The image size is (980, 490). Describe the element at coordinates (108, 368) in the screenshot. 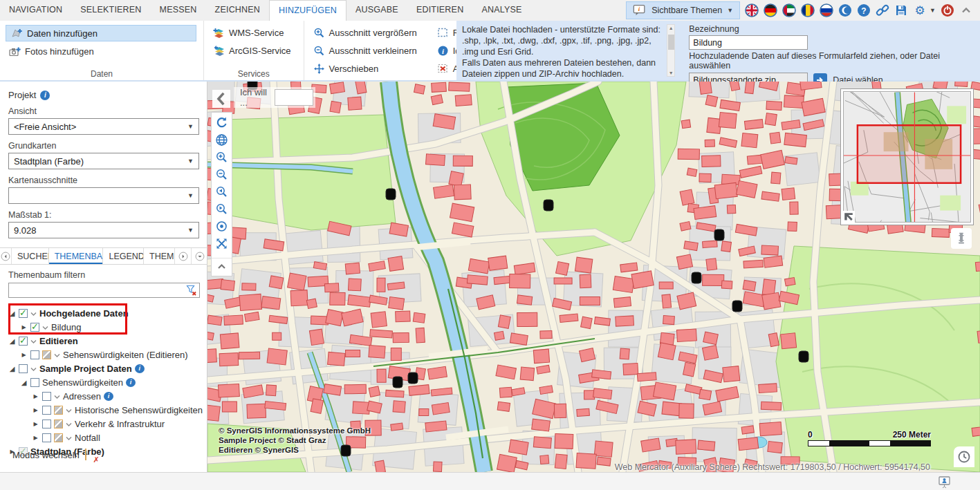

I see `tree-item-sample-project-daten: ◢Sample Project Dateni` at that location.